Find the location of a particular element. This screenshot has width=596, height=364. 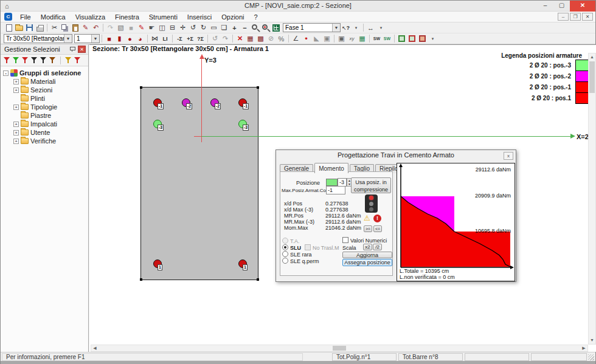

scroll-left-icon: ◀ is located at coordinates (95, 348).